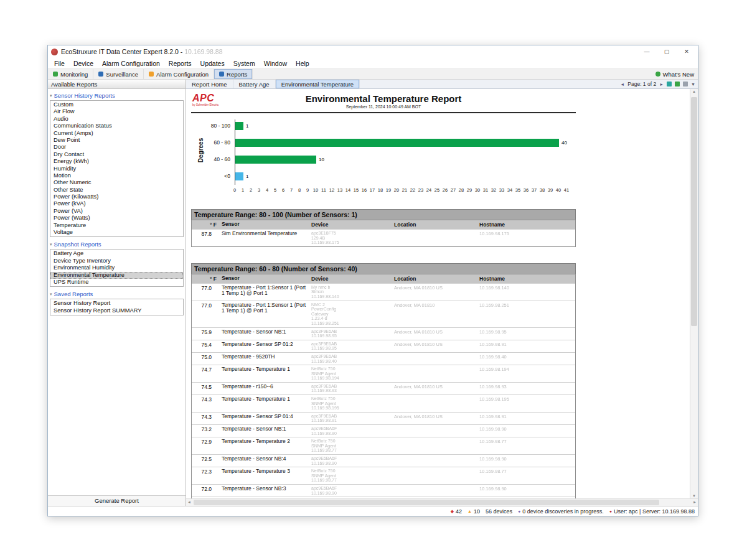 The height and width of the screenshot is (560, 747). What do you see at coordinates (348, 190) in the screenshot?
I see `chart-x-tick-label: 14` at bounding box center [348, 190].